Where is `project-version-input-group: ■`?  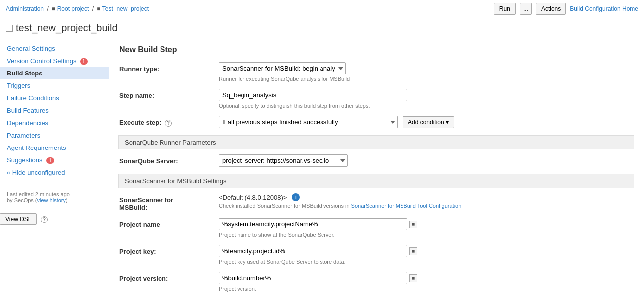
project-version-input-group: ■ is located at coordinates (426, 278).